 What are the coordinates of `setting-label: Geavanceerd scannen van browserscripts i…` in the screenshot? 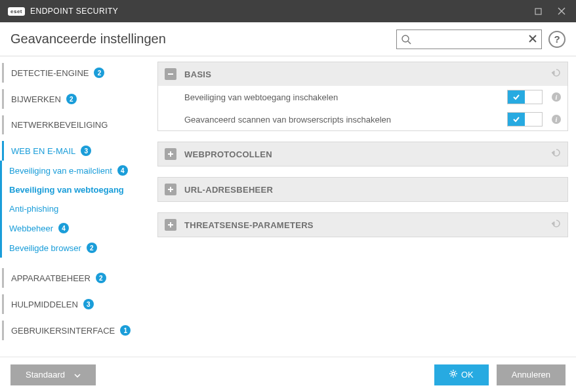 It's located at (339, 119).